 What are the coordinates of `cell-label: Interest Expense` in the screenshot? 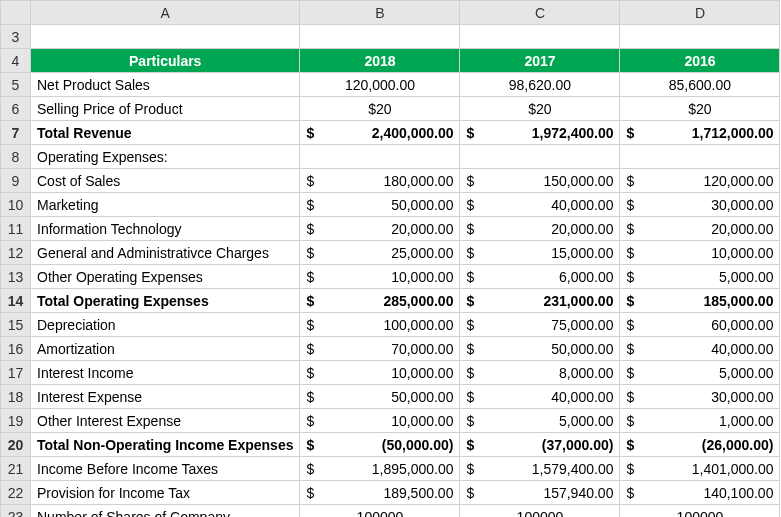 It's located at (166, 397).